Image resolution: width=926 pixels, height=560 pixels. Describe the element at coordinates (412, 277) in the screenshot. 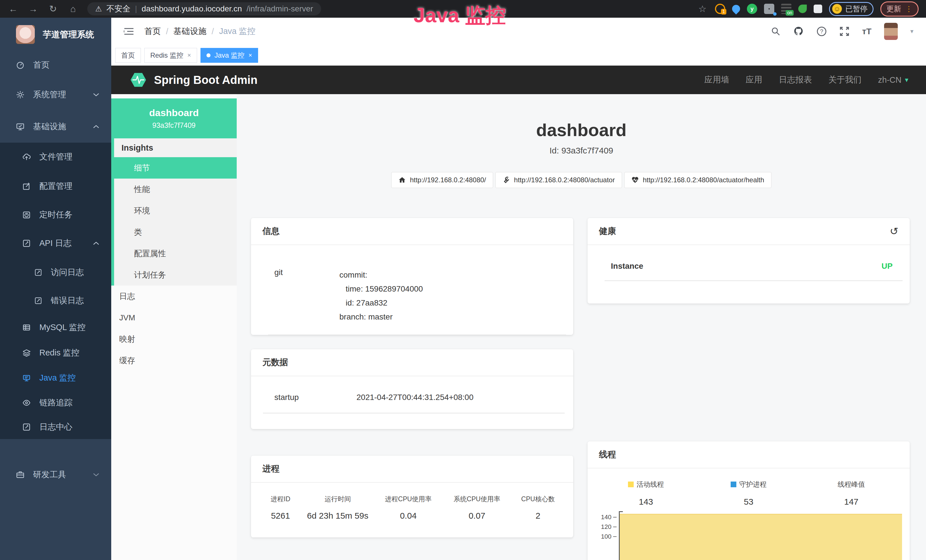

I see `info-card: 信息 git commit: time: 1596289704000 id: 2…` at that location.